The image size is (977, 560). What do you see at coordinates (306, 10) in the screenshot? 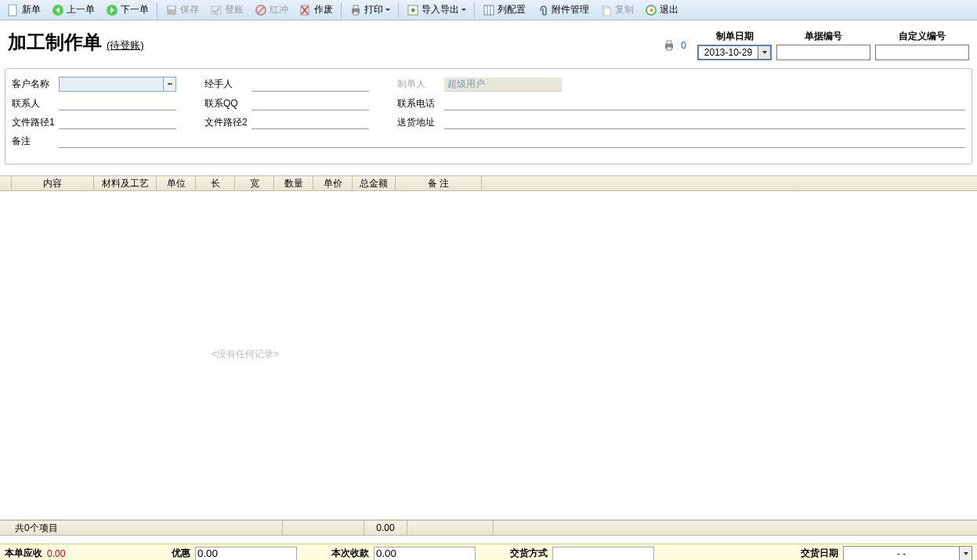
I see `void-icon` at bounding box center [306, 10].